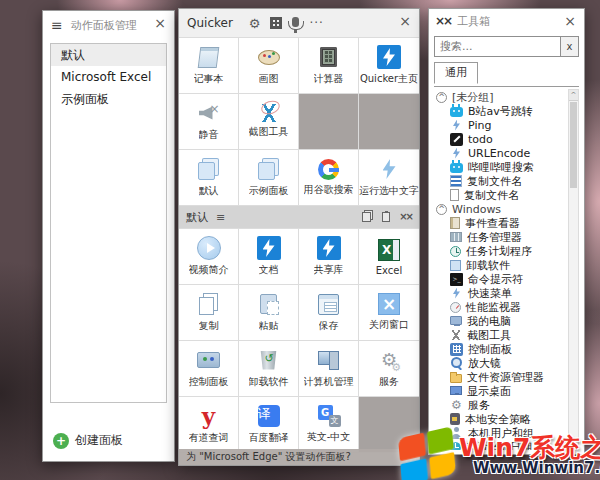 This screenshot has height=480, width=600. What do you see at coordinates (329, 66) in the screenshot?
I see `action-calculator: 计算器` at bounding box center [329, 66].